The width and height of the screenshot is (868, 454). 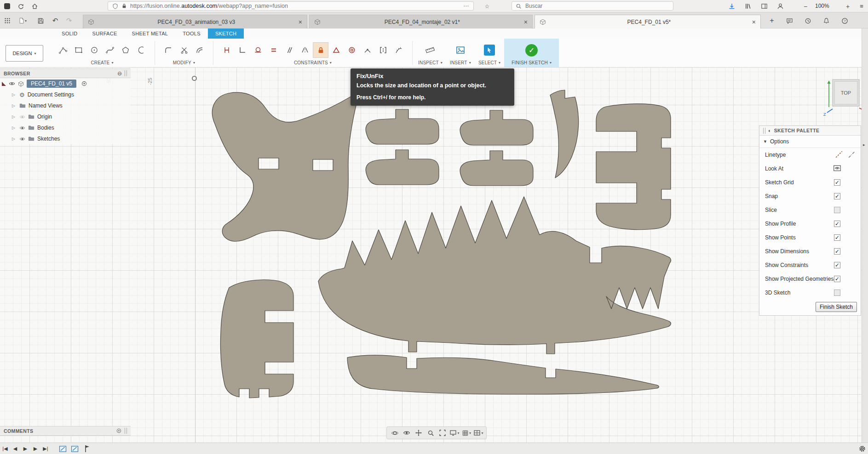 What do you see at coordinates (431, 62) in the screenshot?
I see `inspect-menu: INSPECT▾` at bounding box center [431, 62].